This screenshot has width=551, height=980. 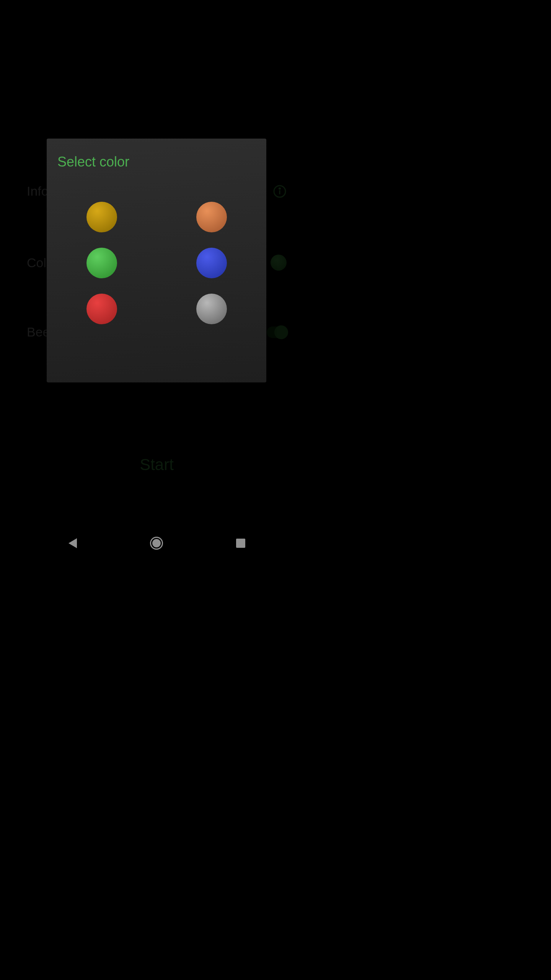 What do you see at coordinates (156, 543) in the screenshot?
I see `home-icon` at bounding box center [156, 543].